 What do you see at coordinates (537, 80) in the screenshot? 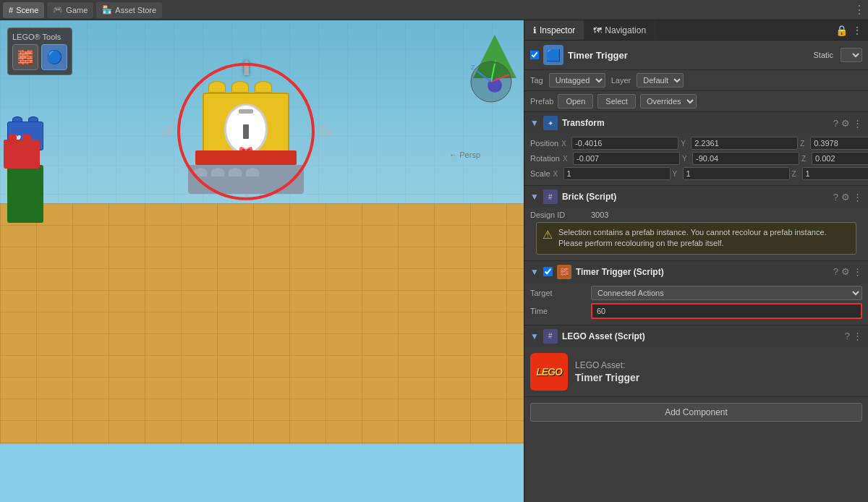
I see `tag-label: Tag` at bounding box center [537, 80].